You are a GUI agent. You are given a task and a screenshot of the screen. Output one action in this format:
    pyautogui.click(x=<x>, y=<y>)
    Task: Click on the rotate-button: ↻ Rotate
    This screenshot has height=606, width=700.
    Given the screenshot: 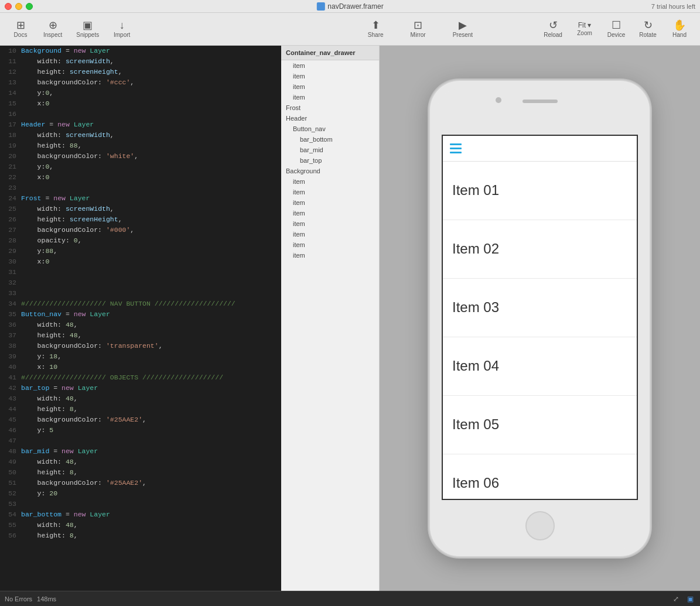 What is the action you would take?
    pyautogui.click(x=648, y=29)
    